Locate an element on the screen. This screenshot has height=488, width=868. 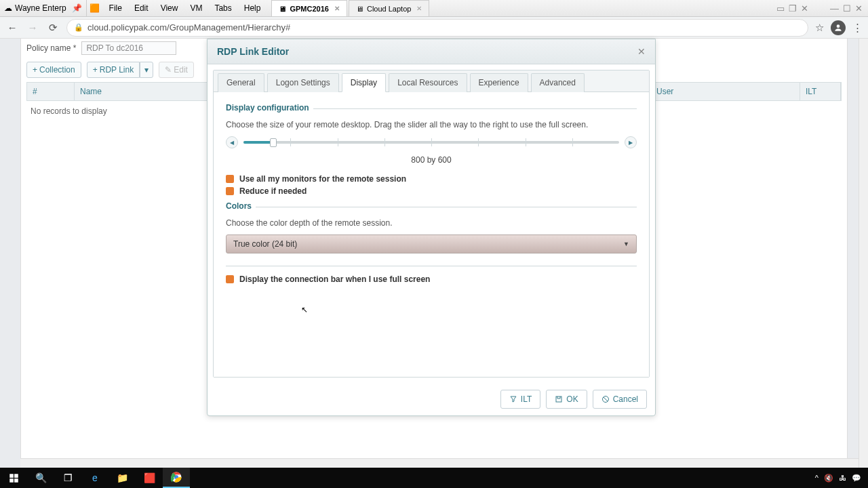
menu-vm: VM is located at coordinates (196, 8).